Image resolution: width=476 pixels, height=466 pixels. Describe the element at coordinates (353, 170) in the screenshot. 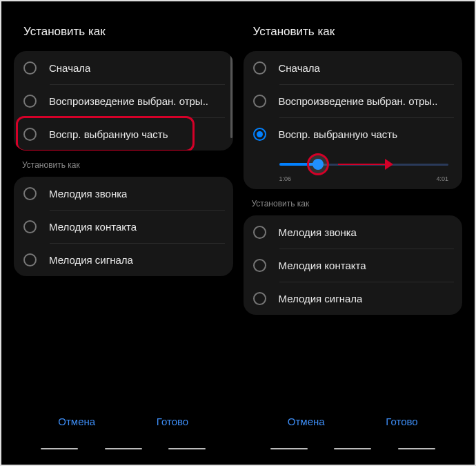

I see `audio-range-slider: 1:06 4:01` at that location.